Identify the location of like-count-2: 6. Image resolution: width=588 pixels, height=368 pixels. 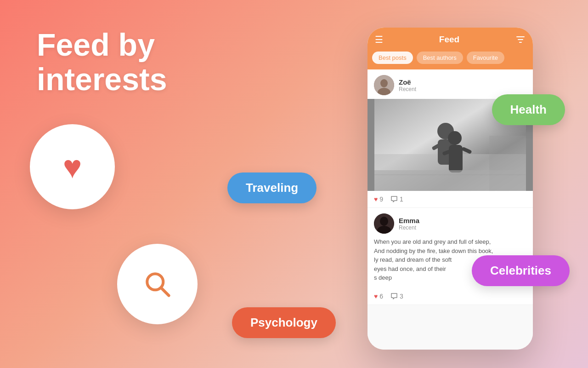
(381, 296).